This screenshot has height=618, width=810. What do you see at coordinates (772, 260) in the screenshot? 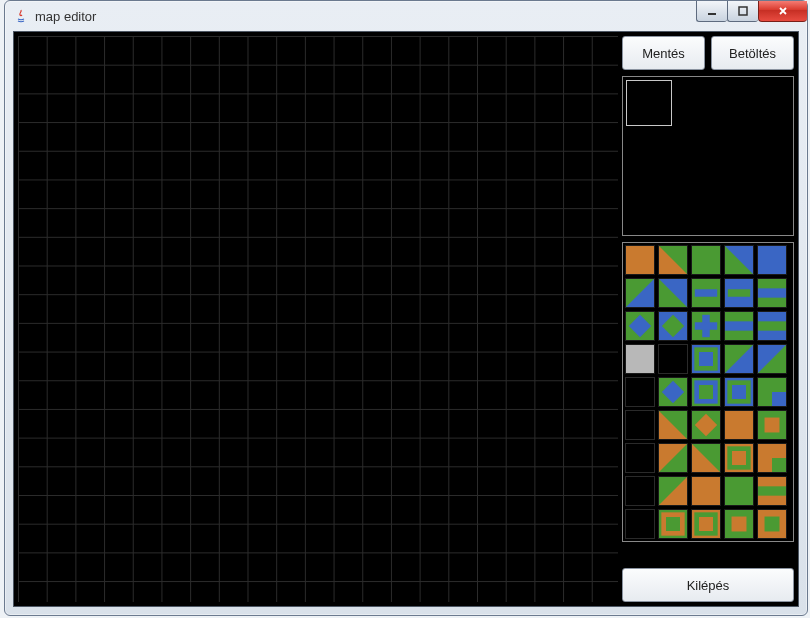
I see `palette-tile-blue-plain` at bounding box center [772, 260].